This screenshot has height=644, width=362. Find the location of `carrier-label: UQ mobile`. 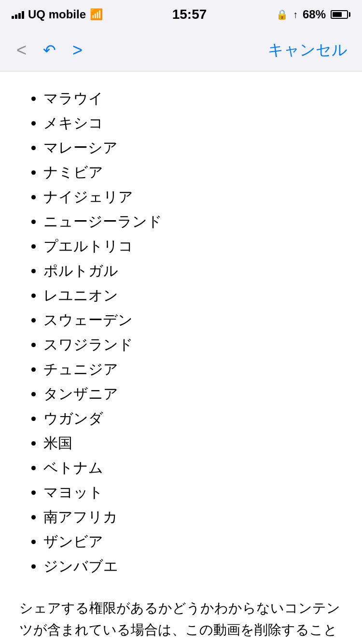

carrier-label: UQ mobile is located at coordinates (57, 14).